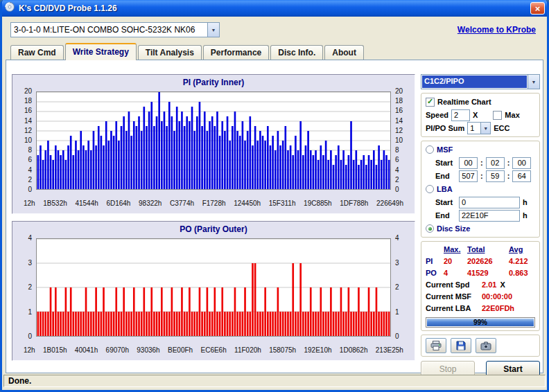  What do you see at coordinates (214, 350) in the screenshot?
I see `po-x-axis: 12h1B015h40041h69070h93036hBE00FhEC6E6h1…` at bounding box center [214, 350].